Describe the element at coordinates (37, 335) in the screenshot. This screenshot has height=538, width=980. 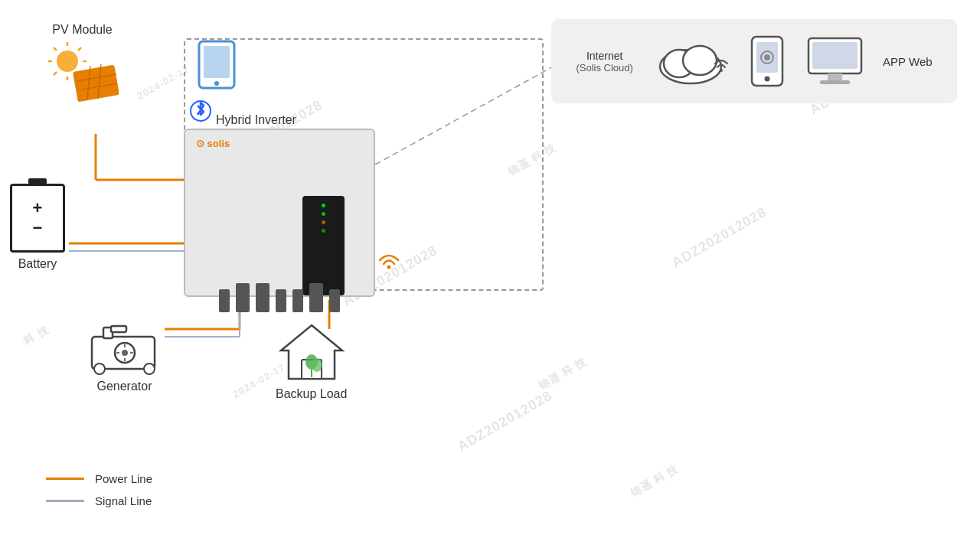
I see `watermark-7: 科 技` at that location.